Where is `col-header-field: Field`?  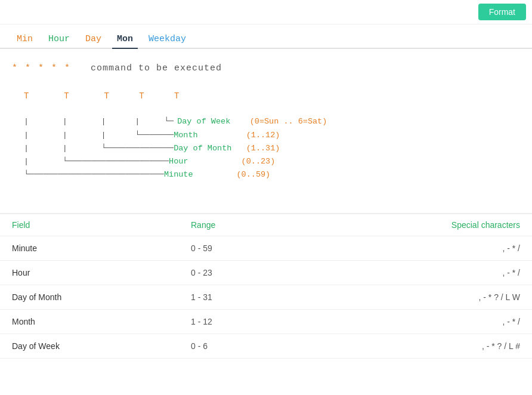
col-header-field: Field is located at coordinates (101, 225).